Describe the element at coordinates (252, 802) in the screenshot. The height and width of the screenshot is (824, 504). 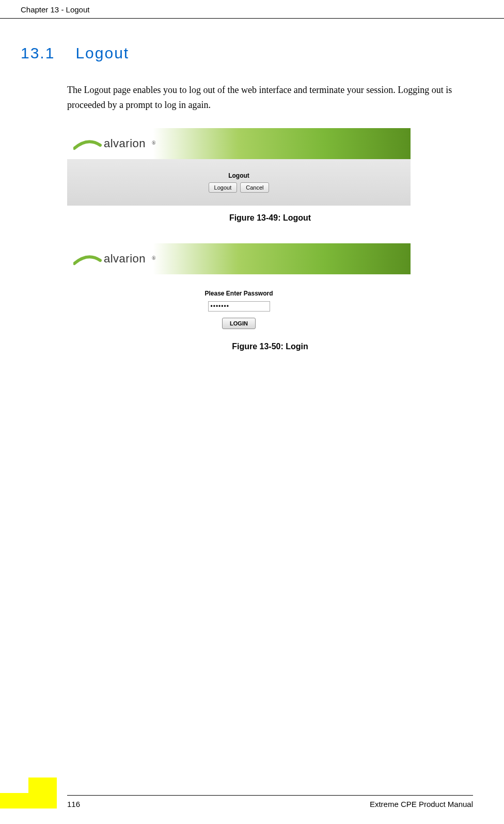
I see `page-footer: 116 Extreme CPE Product Manual` at that location.